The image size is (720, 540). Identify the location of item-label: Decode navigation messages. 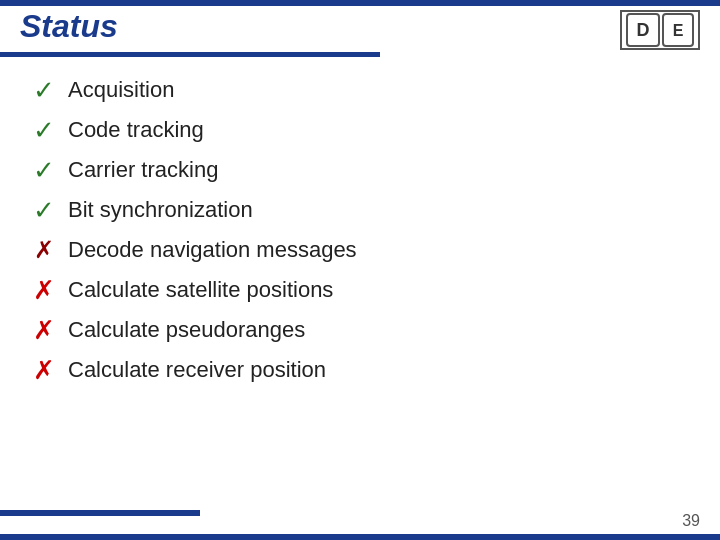
(212, 250).